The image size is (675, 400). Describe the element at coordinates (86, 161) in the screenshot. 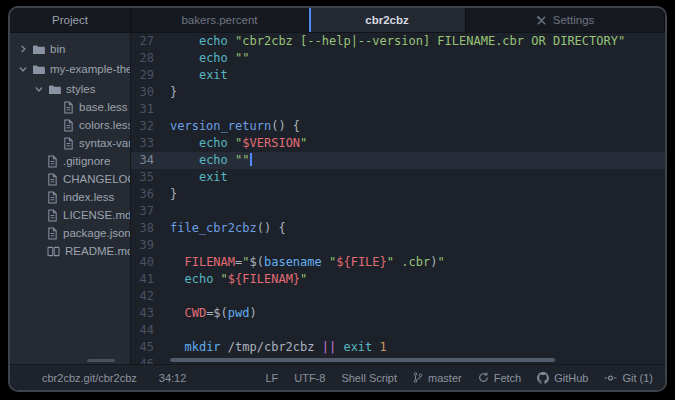

I see `tree-item-label: .gitignore` at that location.